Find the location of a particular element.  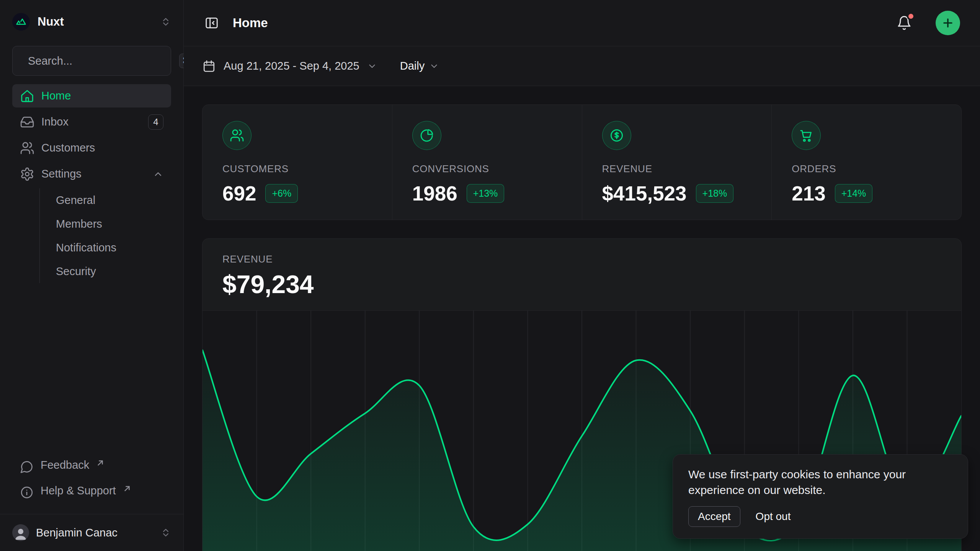

stat-label: CONVERSIONS is located at coordinates (487, 169).